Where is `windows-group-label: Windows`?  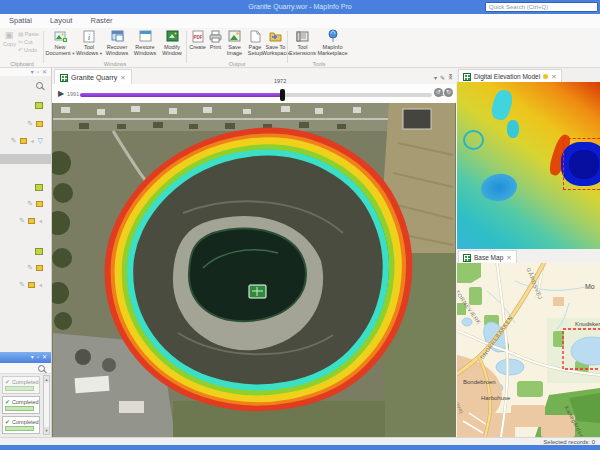
windows-group-label: Windows is located at coordinates (115, 64).